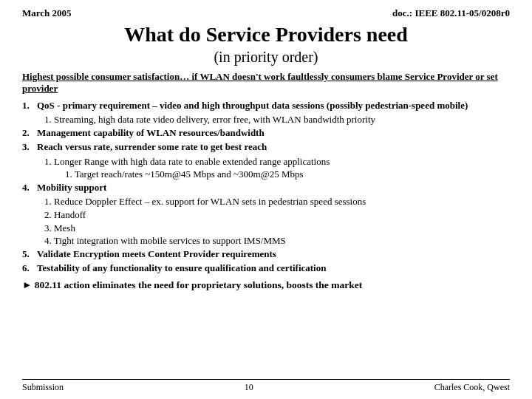 The height and width of the screenshot is (399, 532). I want to click on item-text: Management capability of WLAN resources/…, so click(151, 133).